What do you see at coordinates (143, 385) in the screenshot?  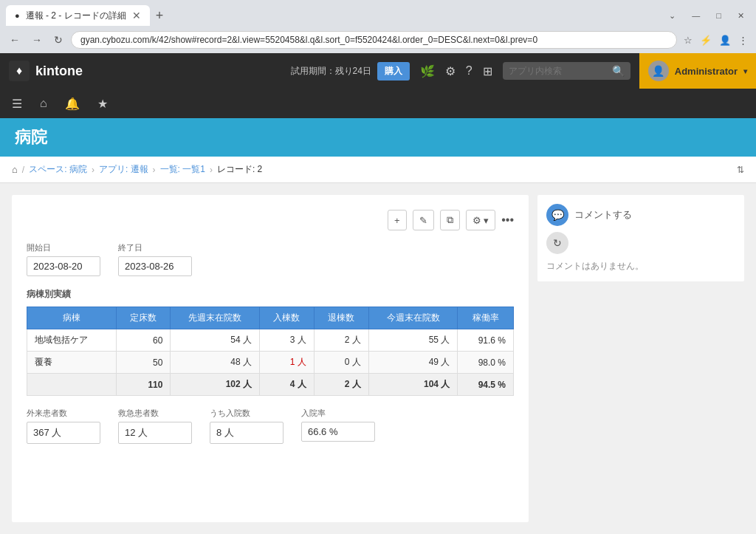 I see `total-beds: 110` at bounding box center [143, 385].